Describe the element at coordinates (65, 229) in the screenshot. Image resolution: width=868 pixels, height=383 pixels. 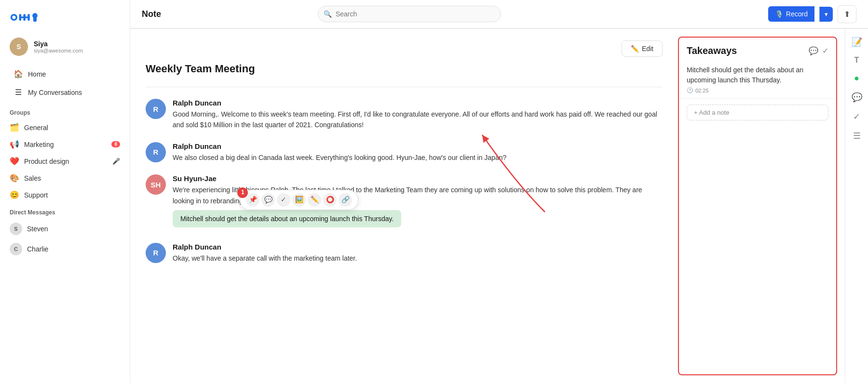
I see `dm-steven: S Steven` at that location.